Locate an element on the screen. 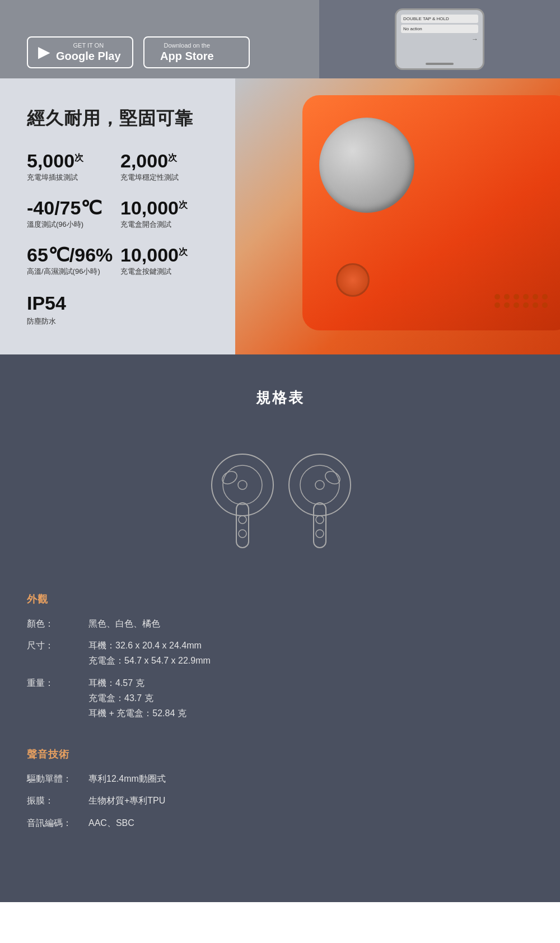 The height and width of the screenshot is (943, 560). spec-val-1-1: 生物材質+專利TPU is located at coordinates (311, 801).